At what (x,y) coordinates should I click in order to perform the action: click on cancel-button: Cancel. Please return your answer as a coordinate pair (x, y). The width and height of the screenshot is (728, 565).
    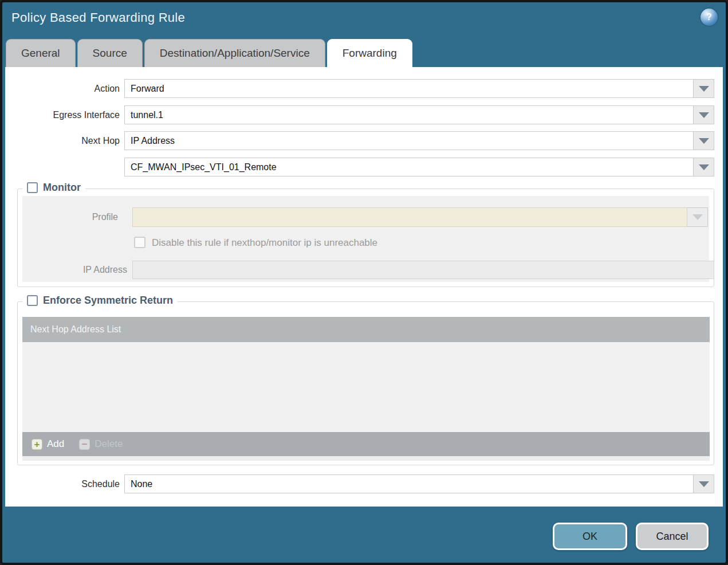
    Looking at the image, I should click on (672, 536).